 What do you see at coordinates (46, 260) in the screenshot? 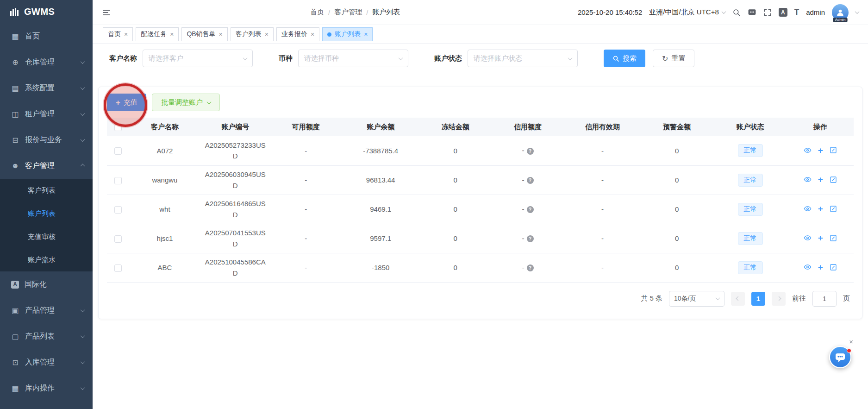
I see `sidebar-subitem-account-flow: 账户流水` at bounding box center [46, 260].